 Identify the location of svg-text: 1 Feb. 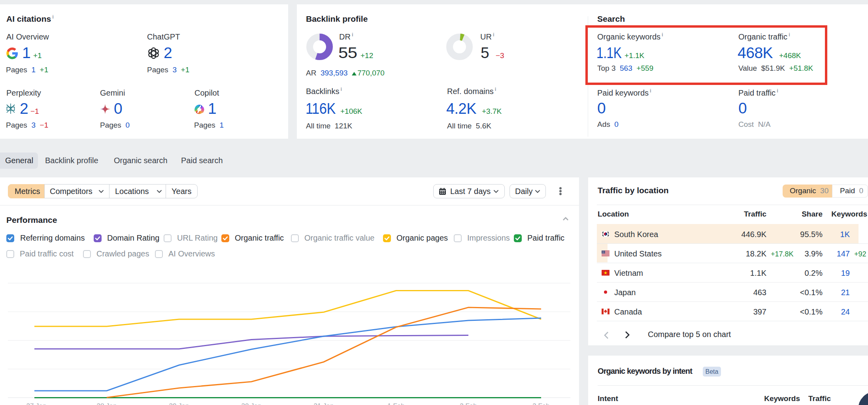
(396, 404).